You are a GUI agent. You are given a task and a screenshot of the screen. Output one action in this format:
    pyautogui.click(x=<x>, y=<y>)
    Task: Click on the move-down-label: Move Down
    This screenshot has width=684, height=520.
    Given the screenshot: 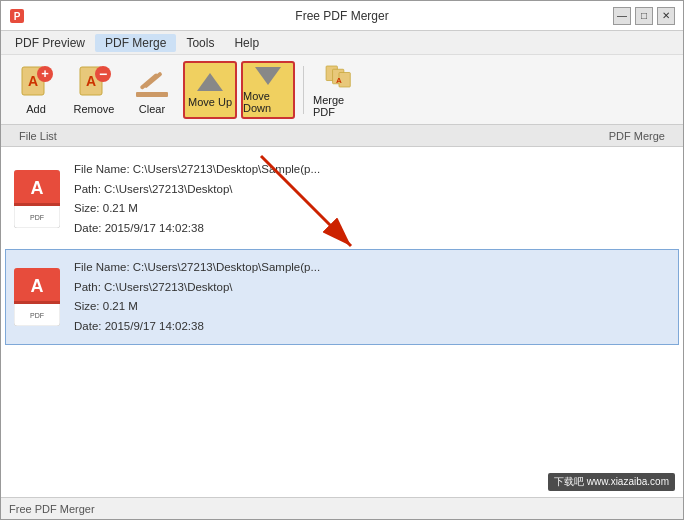 What is the action you would take?
    pyautogui.click(x=268, y=102)
    